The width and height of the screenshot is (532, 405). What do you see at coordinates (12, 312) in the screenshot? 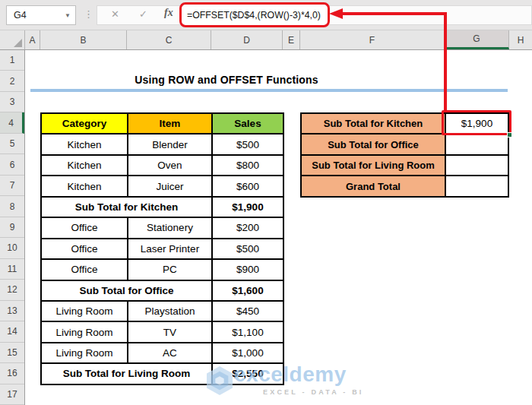
I see `row-header-13: 13` at bounding box center [12, 312].